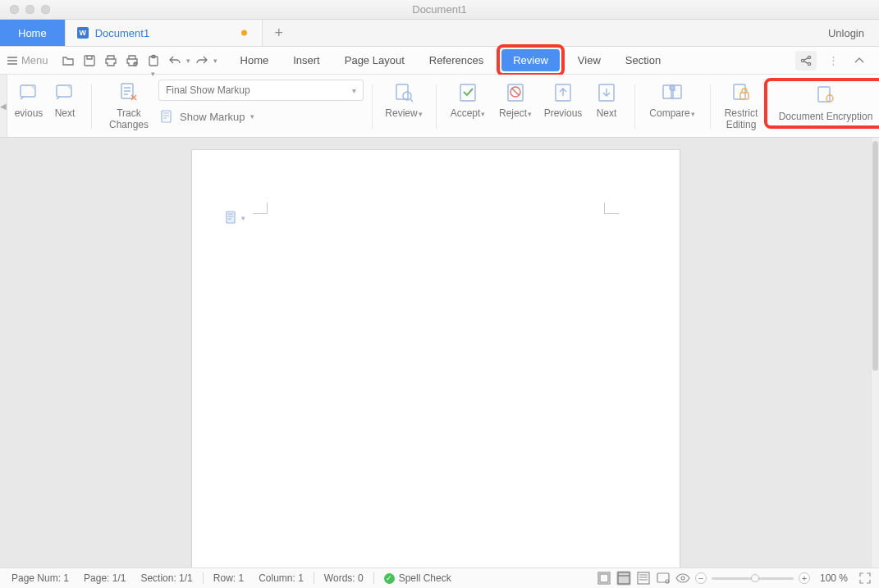 This screenshot has height=588, width=879. What do you see at coordinates (50, 108) in the screenshot?
I see `group-comments-nav: evious Next` at bounding box center [50, 108].